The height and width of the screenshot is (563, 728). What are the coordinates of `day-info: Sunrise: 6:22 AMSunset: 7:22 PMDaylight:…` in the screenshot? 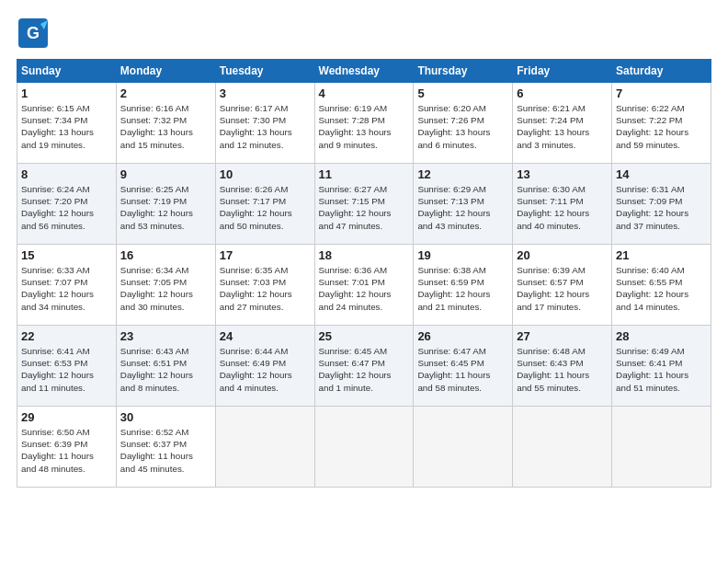 It's located at (662, 127).